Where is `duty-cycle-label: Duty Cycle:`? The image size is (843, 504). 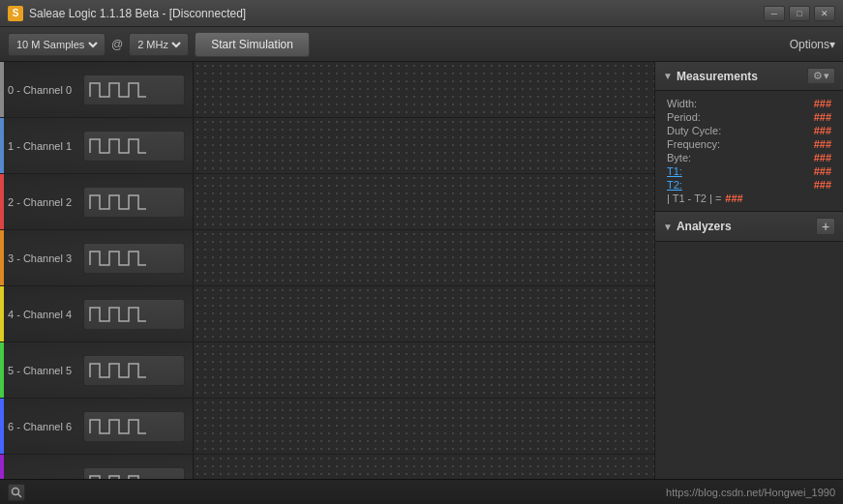
duty-cycle-label: Duty Cycle: is located at coordinates (694, 131).